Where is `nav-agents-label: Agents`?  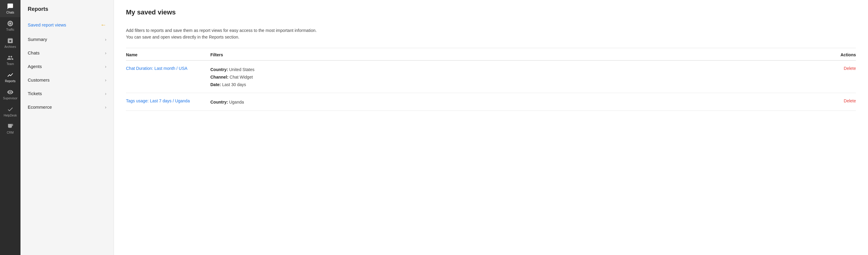
nav-agents-label: Agents is located at coordinates (35, 67).